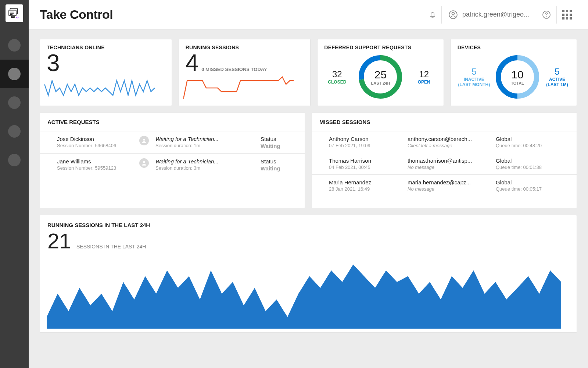  What do you see at coordinates (111, 247) in the screenshot?
I see `sessions-24h-label: SESSIONS IN THE LAST 24H` at bounding box center [111, 247].